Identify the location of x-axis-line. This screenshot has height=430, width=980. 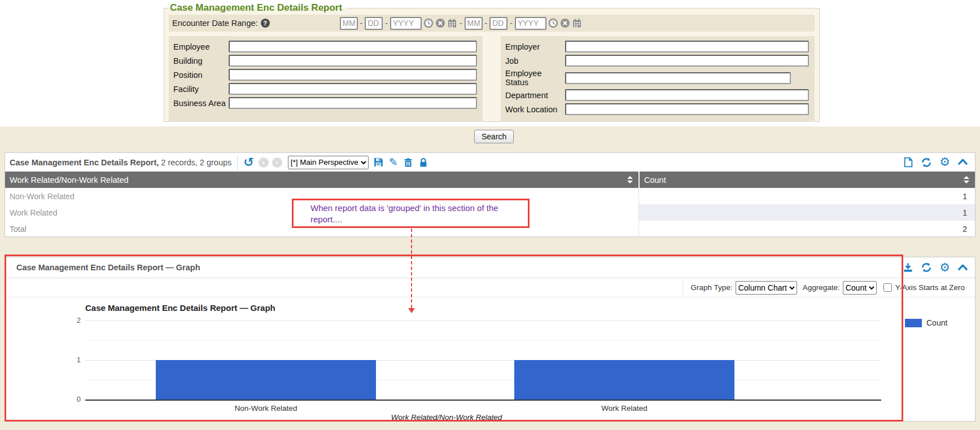
(483, 400).